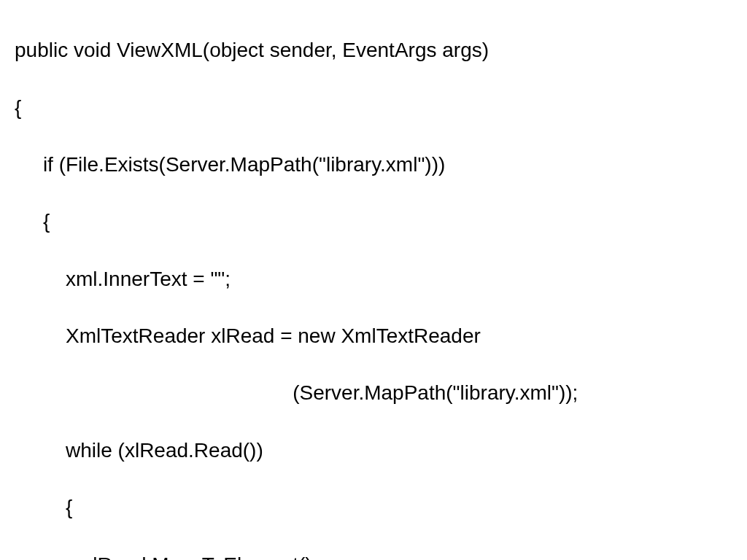  I want to click on code-line: xml.InnerText = "";, so click(374, 279).